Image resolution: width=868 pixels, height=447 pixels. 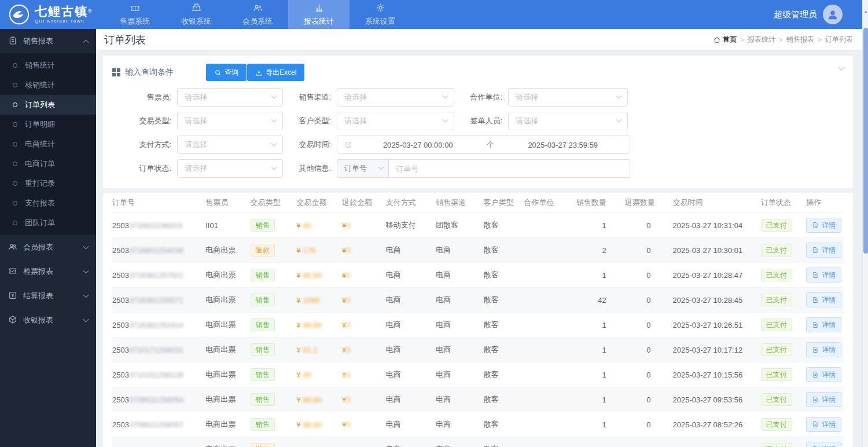 What do you see at coordinates (135, 14) in the screenshot?
I see `nav-item-ticketing: 售票系统` at bounding box center [135, 14].